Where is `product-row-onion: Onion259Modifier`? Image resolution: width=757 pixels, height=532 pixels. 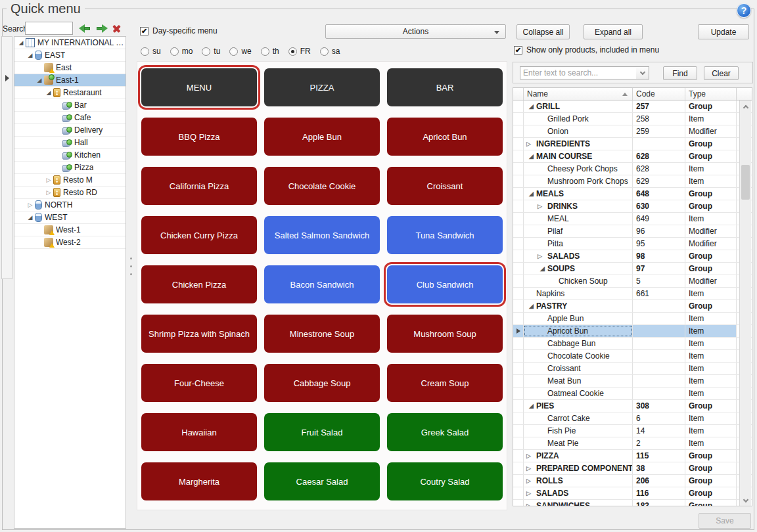
product-row-onion: Onion259Modifier is located at coordinates (632, 131).